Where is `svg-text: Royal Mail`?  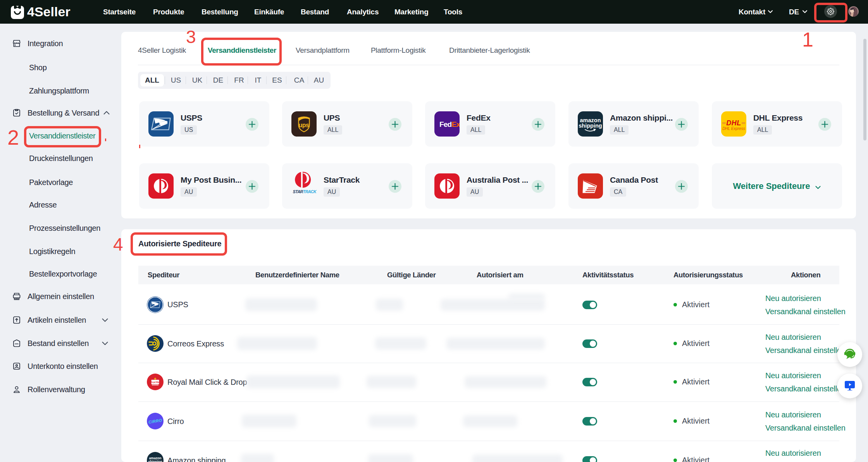 svg-text: Royal Mail is located at coordinates (155, 382).